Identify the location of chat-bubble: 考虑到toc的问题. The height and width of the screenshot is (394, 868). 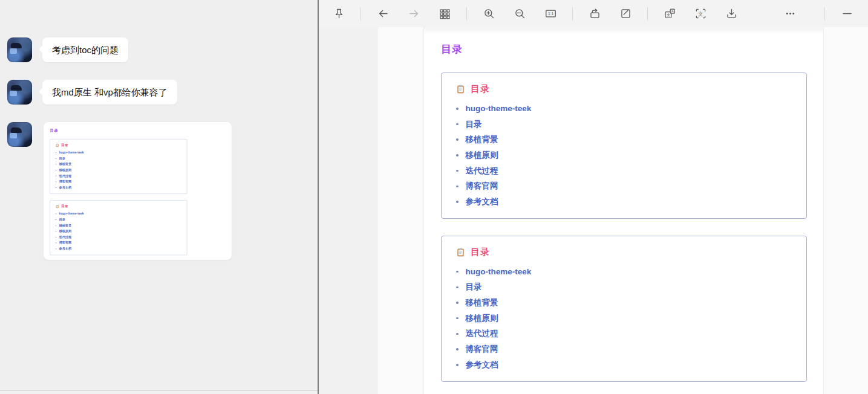
(85, 50).